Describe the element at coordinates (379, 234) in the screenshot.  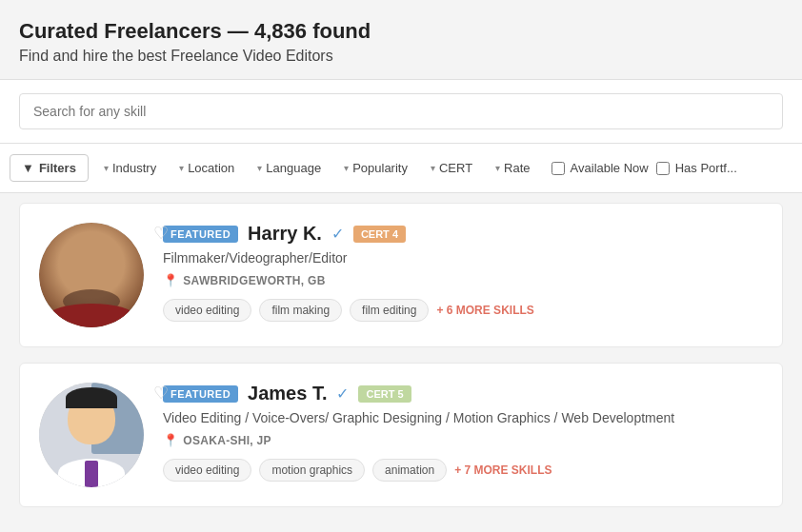
I see `cert-badge-harry: CERT 4` at that location.